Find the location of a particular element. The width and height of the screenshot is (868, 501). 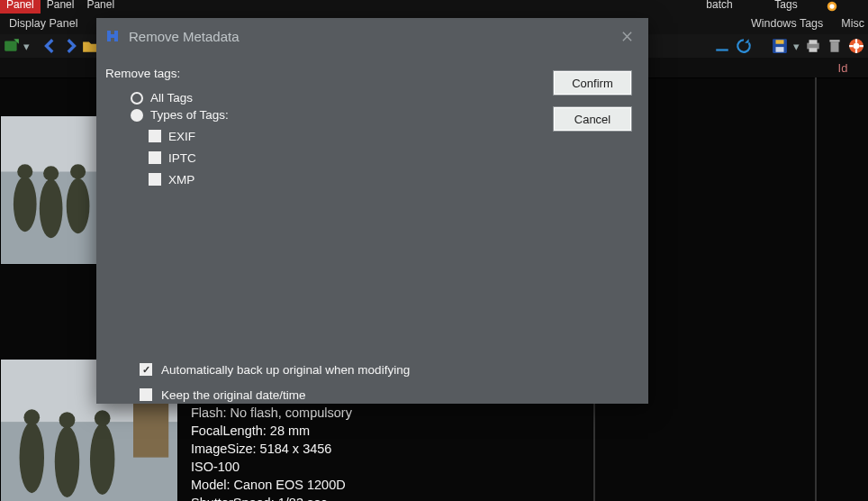

dialog-title: Remove Metadata is located at coordinates (184, 36).